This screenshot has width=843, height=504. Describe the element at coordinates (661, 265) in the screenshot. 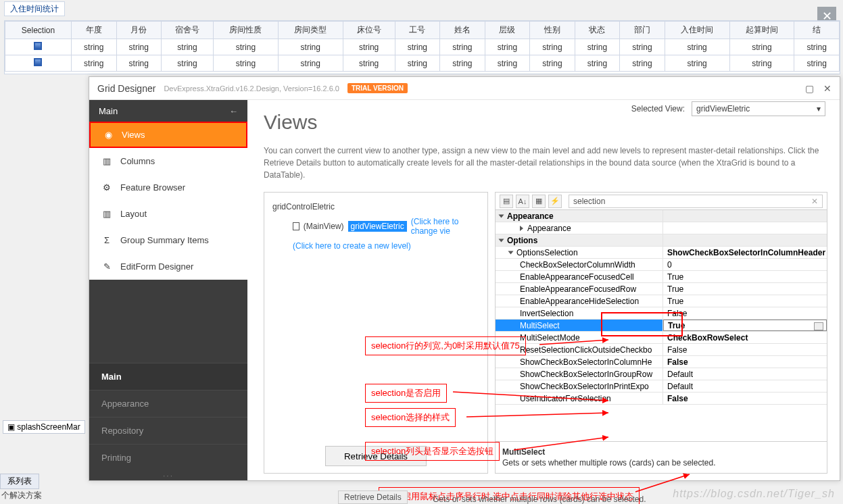

I see `prop-CheckBoxSelectorColumnWidth: CheckBoxSelectorColumnWidth0` at that location.